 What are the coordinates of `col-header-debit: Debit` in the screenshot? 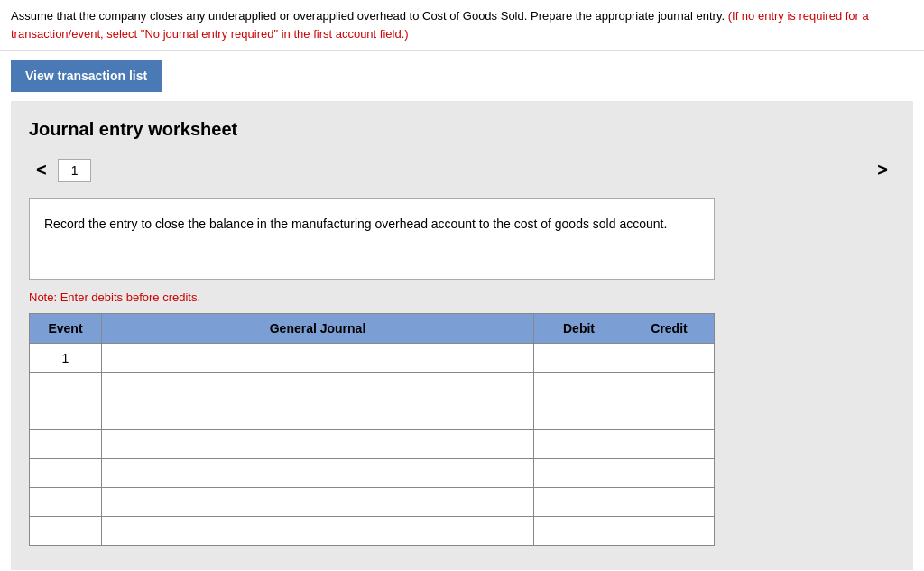 It's located at (579, 328).